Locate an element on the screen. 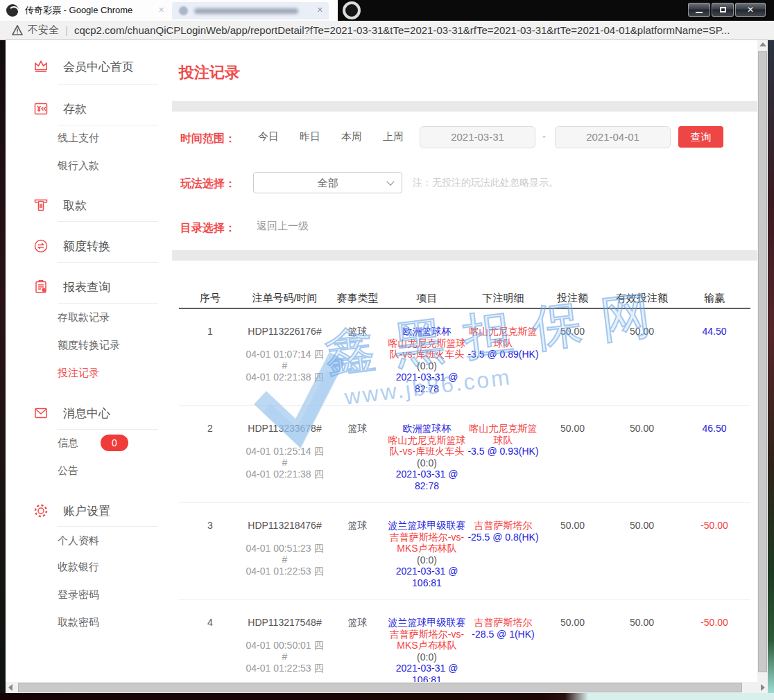 The width and height of the screenshot is (774, 700). withdraw-icon is located at coordinates (41, 205).